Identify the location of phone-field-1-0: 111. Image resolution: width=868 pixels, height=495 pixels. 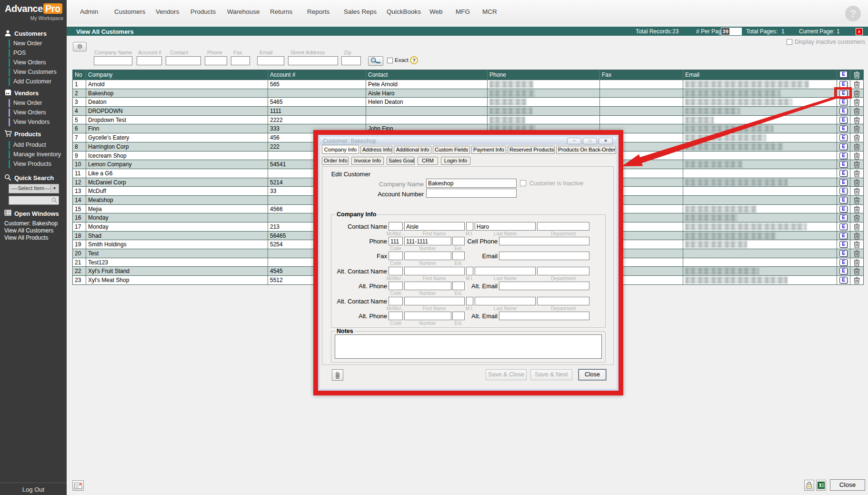
(396, 241).